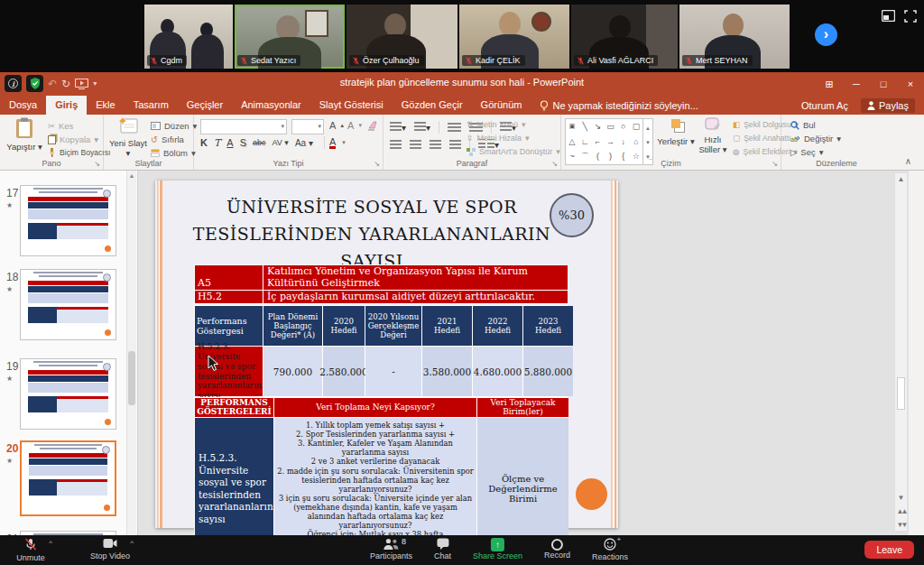 The height and width of the screenshot is (565, 924). I want to click on font-name-combo, so click(244, 126).